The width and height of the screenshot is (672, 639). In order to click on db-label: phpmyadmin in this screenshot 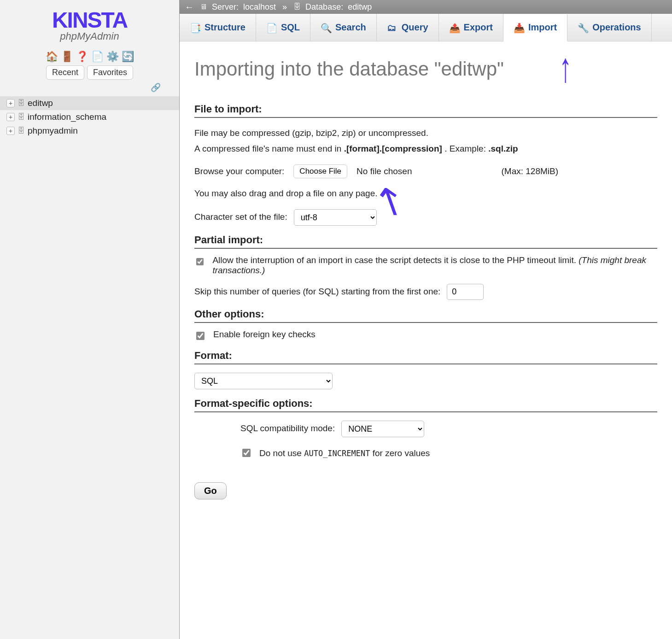, I will do `click(53, 131)`.